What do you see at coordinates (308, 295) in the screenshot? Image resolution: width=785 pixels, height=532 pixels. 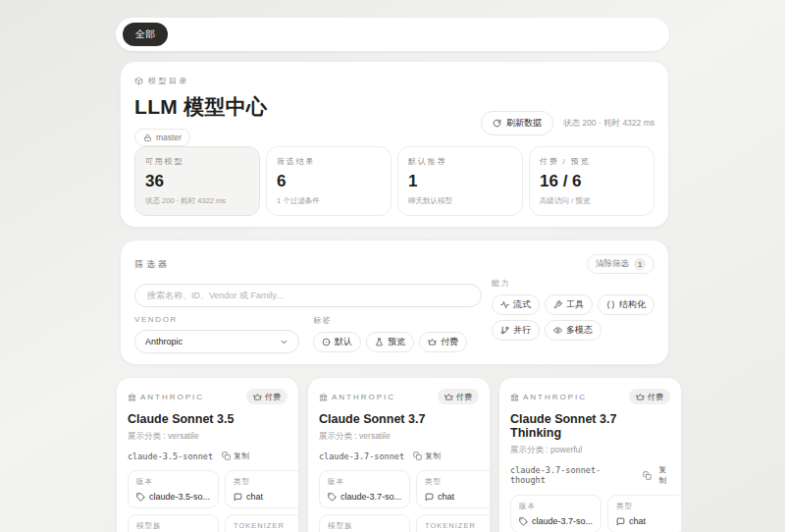 I see `search-input` at bounding box center [308, 295].